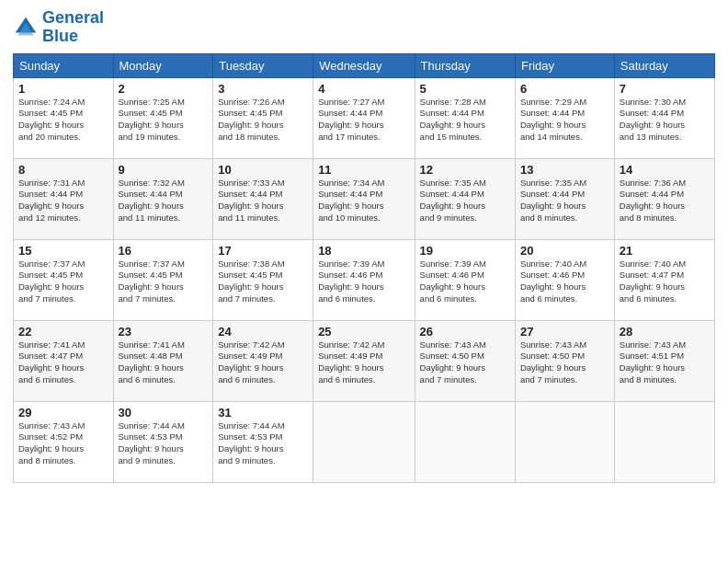 This screenshot has width=728, height=563. I want to click on calendar-cell: 28Sunrise: 7:43 AM Sunset: 4:51 PM Dayli…, so click(664, 361).